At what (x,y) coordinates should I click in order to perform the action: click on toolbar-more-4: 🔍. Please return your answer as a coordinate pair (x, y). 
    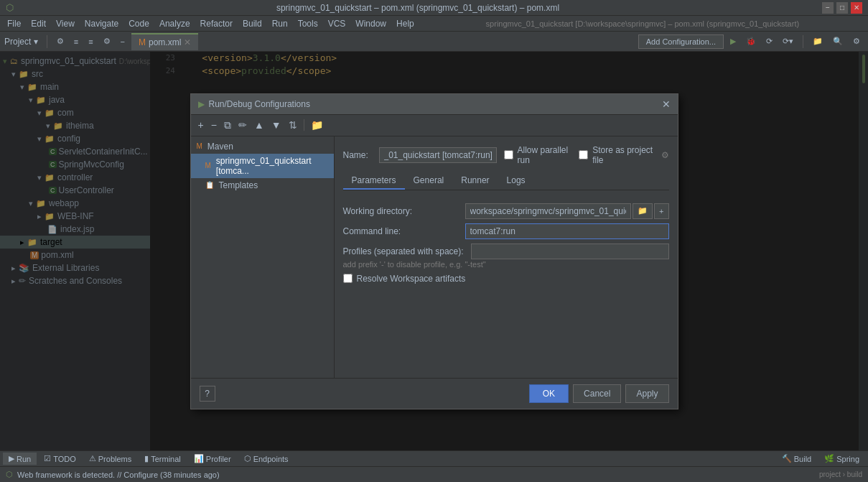
    Looking at the image, I should click on (838, 42).